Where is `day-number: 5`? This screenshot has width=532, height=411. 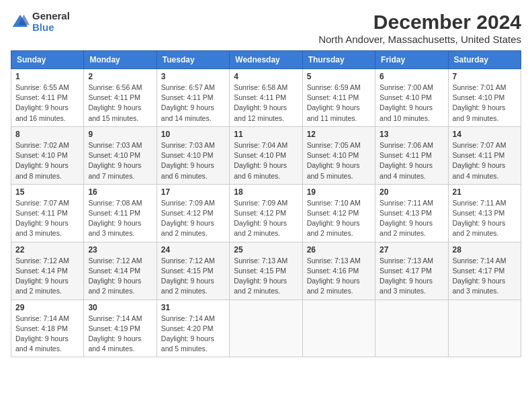 day-number: 5 is located at coordinates (339, 77).